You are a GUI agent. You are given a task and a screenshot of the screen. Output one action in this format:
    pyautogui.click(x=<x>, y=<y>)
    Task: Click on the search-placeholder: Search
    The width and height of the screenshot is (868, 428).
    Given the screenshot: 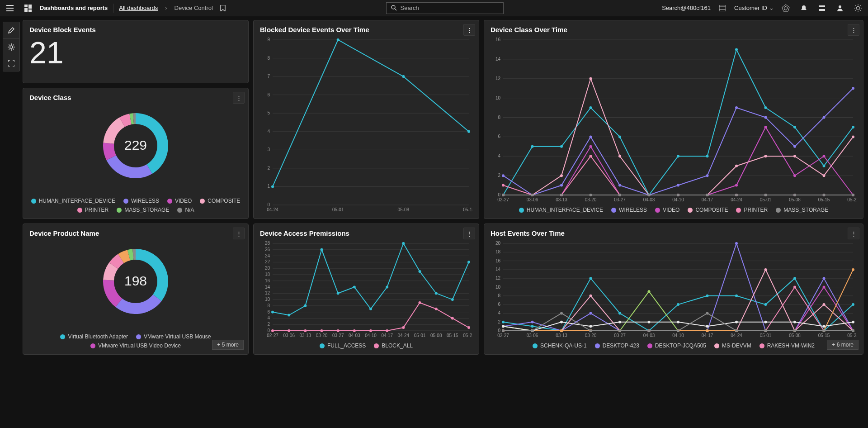 What is the action you would take?
    pyautogui.click(x=410, y=8)
    